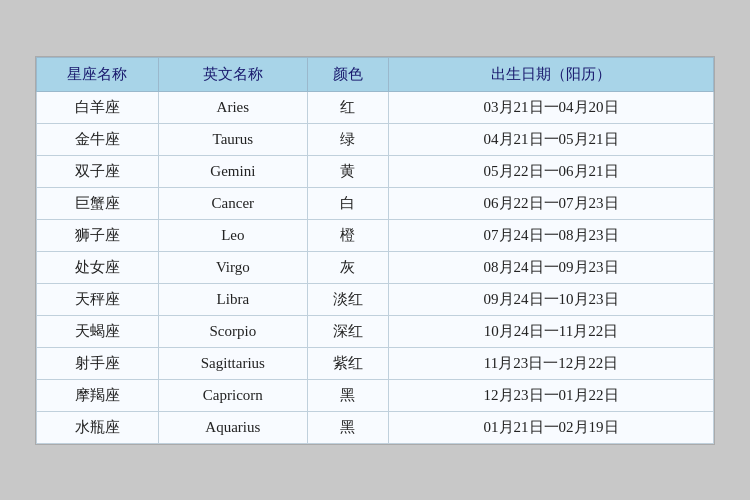 This screenshot has height=500, width=750. I want to click on table-row: 天蝎座Scorpio深红10月24日一11月22日, so click(376, 331).